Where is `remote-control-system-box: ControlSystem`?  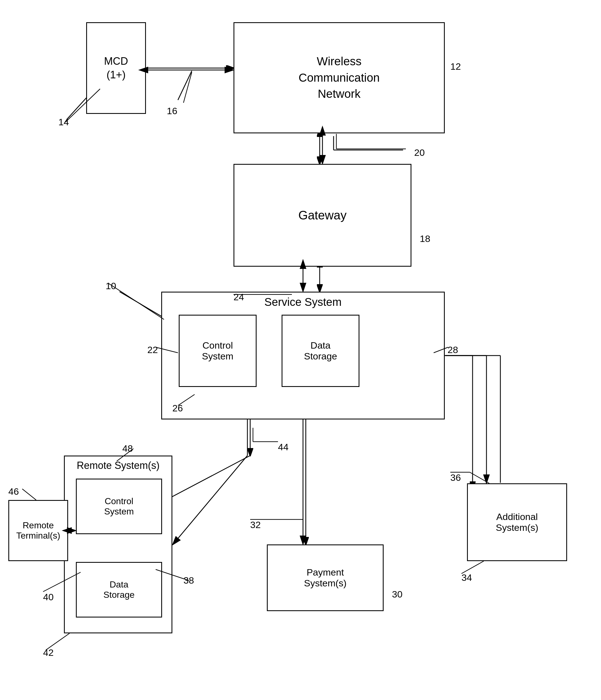 remote-control-system-box: ControlSystem is located at coordinates (119, 506).